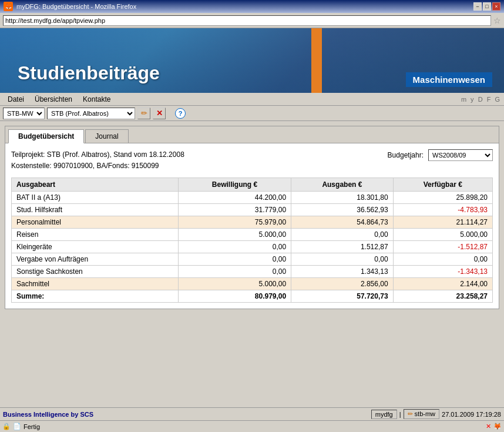  What do you see at coordinates (95, 185) in the screenshot?
I see `col-ausgabeart: Ausgabeart` at bounding box center [95, 185].